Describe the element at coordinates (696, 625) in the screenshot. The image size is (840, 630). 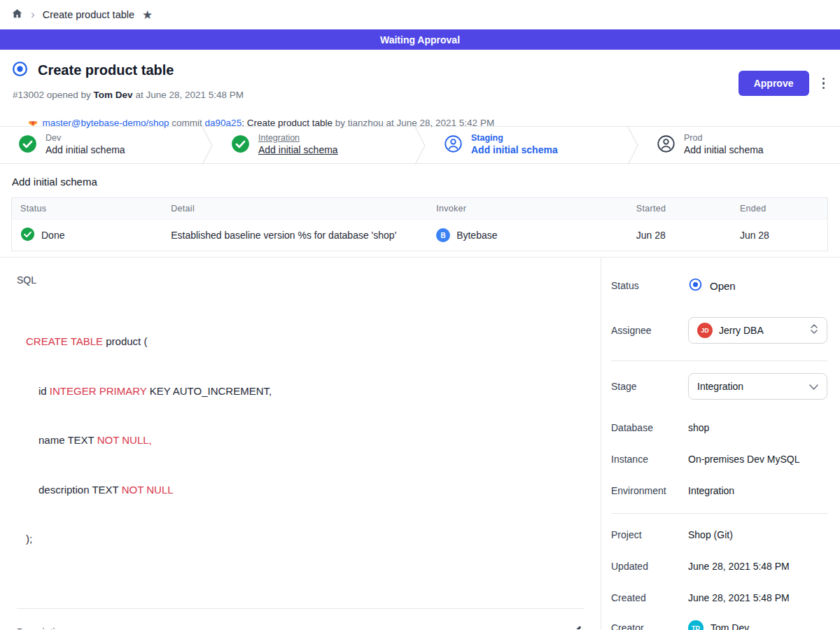
I see `creator-avatar: TD` at that location.